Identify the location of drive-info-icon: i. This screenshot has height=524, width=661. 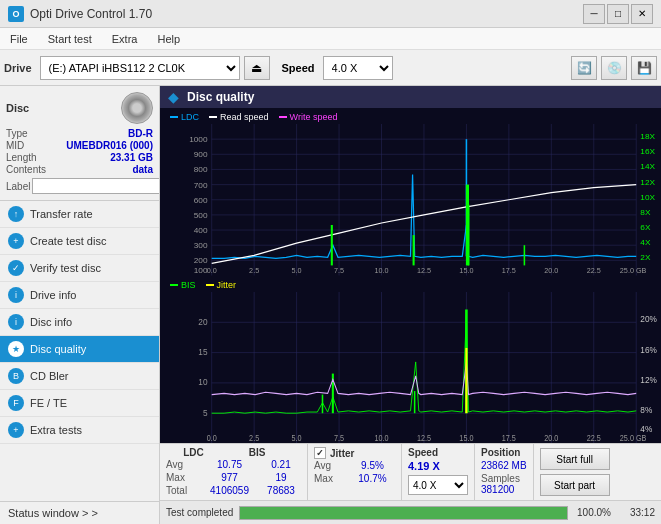
(16, 295).